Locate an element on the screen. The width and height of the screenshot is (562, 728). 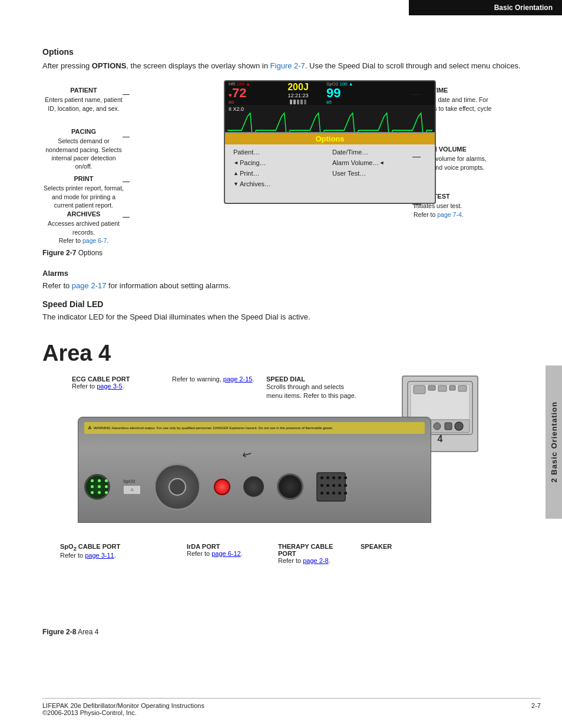
figure-2-7-link: Figure 2-7 is located at coordinates (287, 66).